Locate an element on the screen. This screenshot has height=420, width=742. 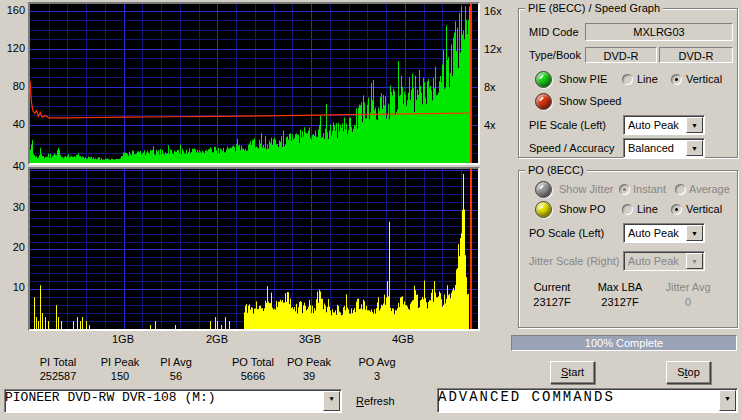
pie-speed-group: PIE (8ECC) / Speed Graph MID Code MXLRG0… is located at coordinates (628, 83).